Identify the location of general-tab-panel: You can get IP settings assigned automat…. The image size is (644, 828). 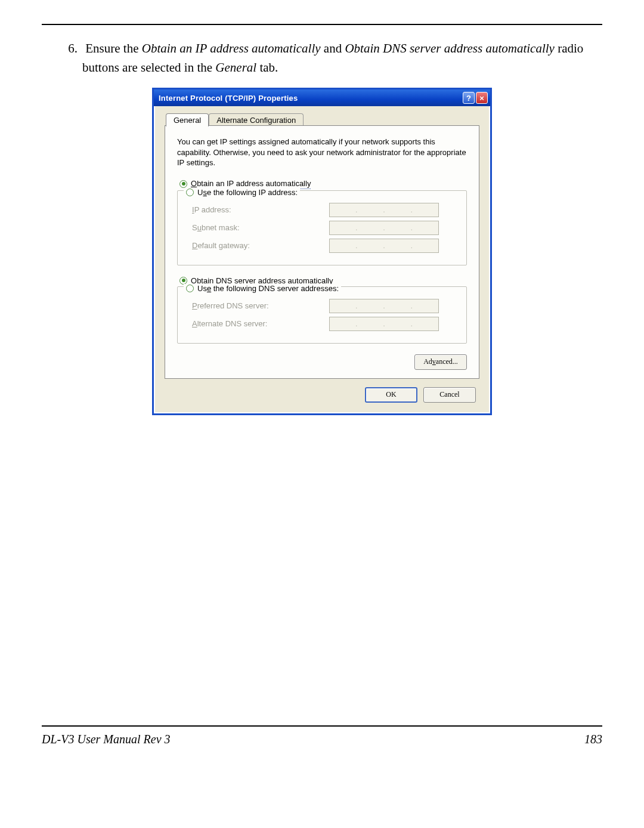
(322, 252).